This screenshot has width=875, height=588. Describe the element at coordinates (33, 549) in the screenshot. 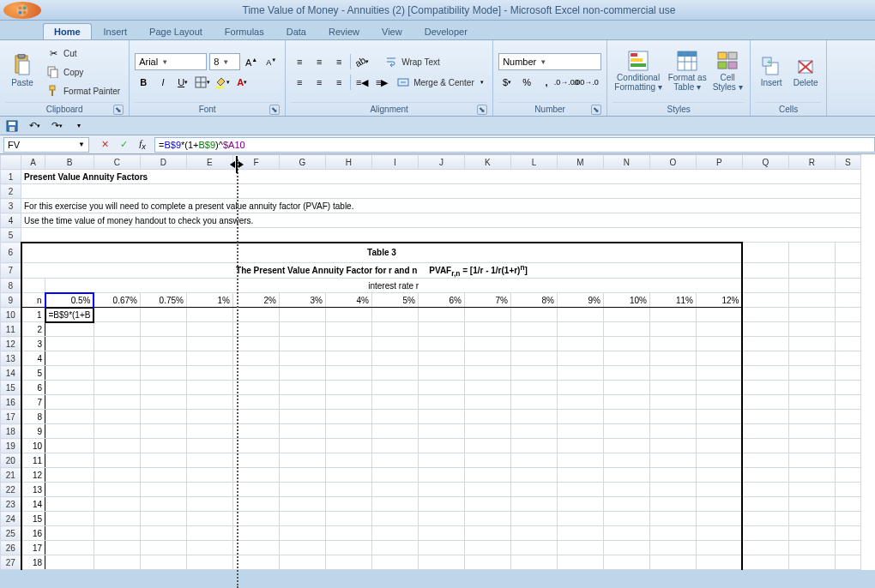

I see `cell: 17` at that location.